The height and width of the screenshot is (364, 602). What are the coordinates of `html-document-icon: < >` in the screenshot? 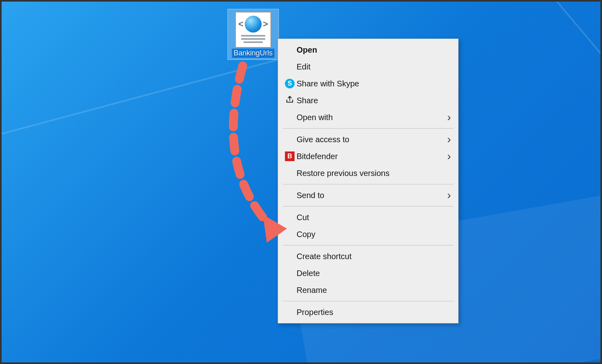 It's located at (253, 30).